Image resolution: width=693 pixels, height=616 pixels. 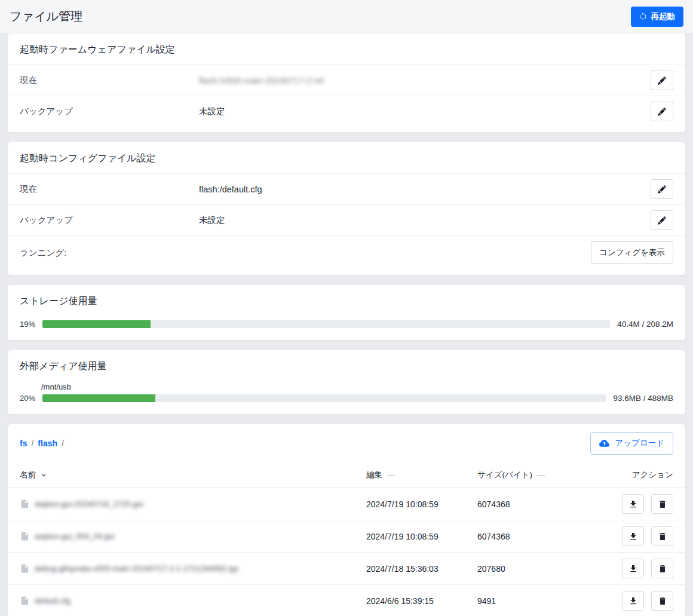 What do you see at coordinates (97, 324) in the screenshot?
I see `storage-progress-fill` at bounding box center [97, 324].